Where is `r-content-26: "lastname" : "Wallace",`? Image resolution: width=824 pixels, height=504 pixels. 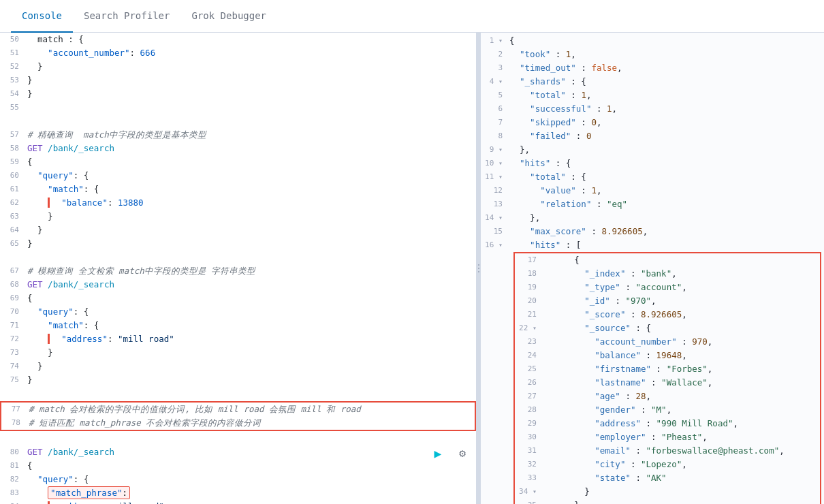
r-content-26: "lastname" : "Wallace", is located at coordinates (681, 383).